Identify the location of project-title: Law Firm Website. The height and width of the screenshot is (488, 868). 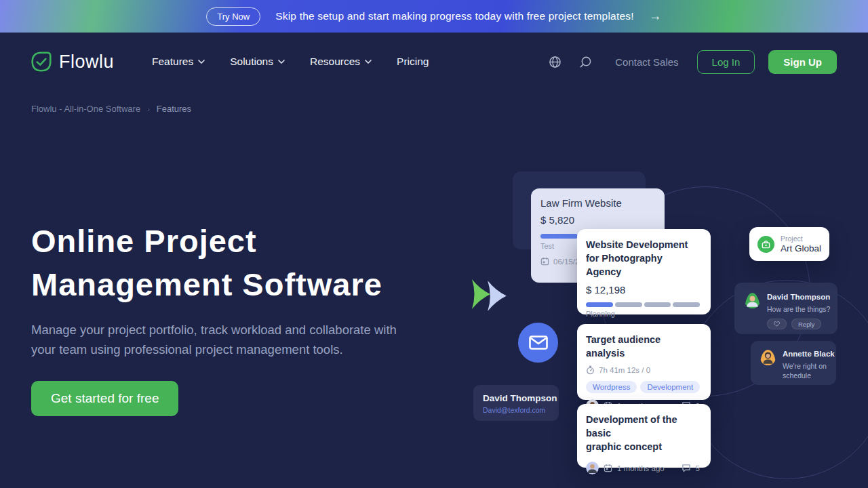
(598, 203).